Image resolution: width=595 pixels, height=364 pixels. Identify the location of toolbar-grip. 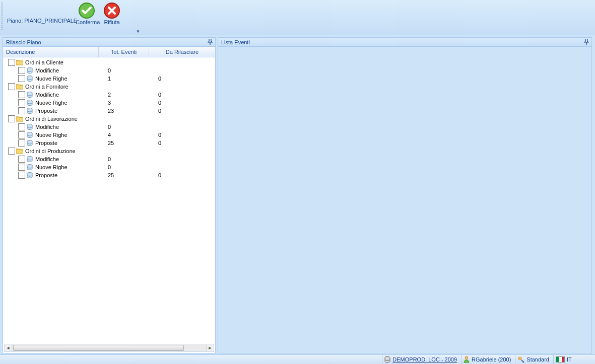
(2, 17).